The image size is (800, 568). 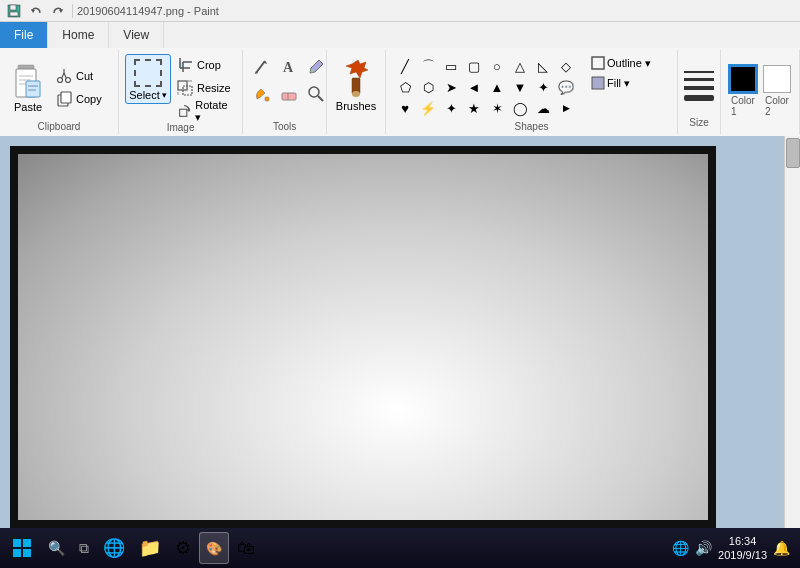 I want to click on search-taskbar-btn: 🔍, so click(x=56, y=548).